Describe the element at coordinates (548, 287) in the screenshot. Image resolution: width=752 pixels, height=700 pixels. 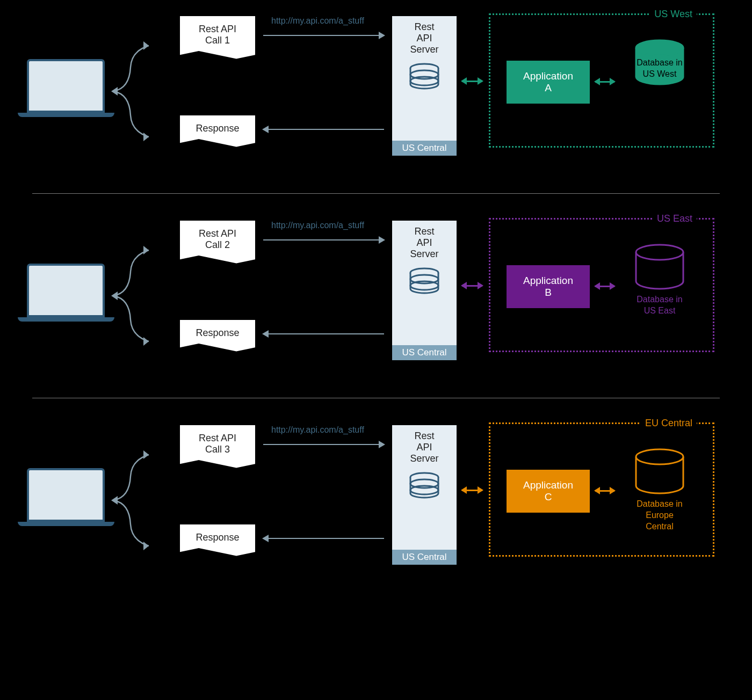
I see `application-box: Application B` at that location.